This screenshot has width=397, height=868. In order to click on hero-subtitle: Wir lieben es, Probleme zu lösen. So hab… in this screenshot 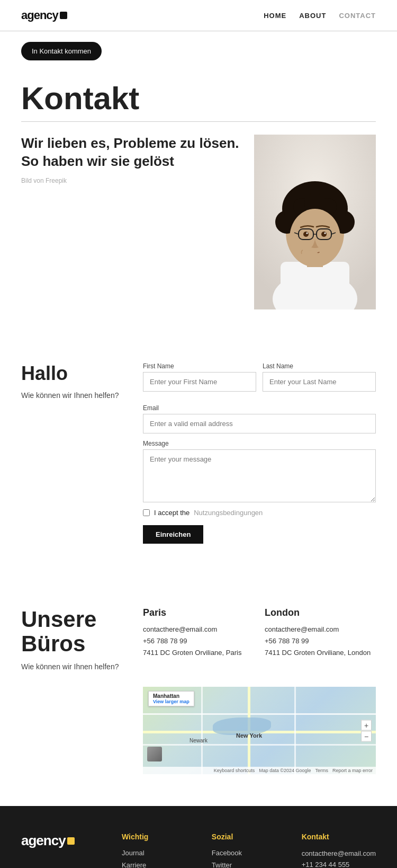, I will do `click(132, 153)`.